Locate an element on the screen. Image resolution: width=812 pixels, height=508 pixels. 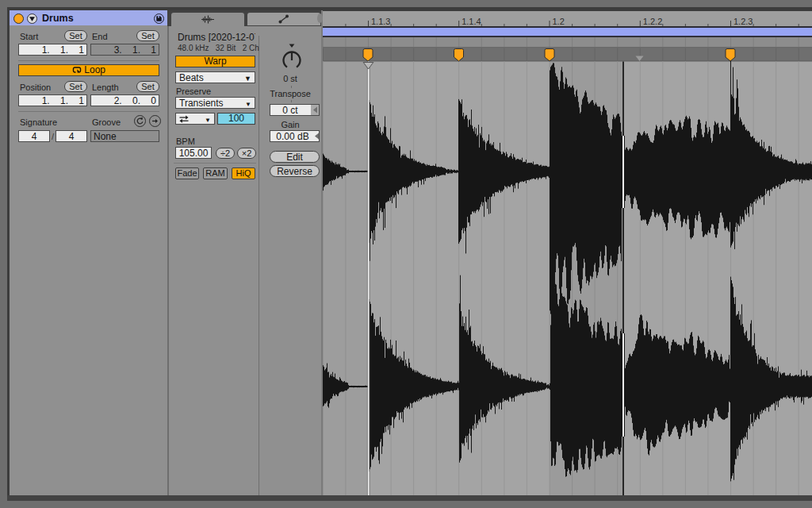
svg-text: 1.2.2 is located at coordinates (653, 21).